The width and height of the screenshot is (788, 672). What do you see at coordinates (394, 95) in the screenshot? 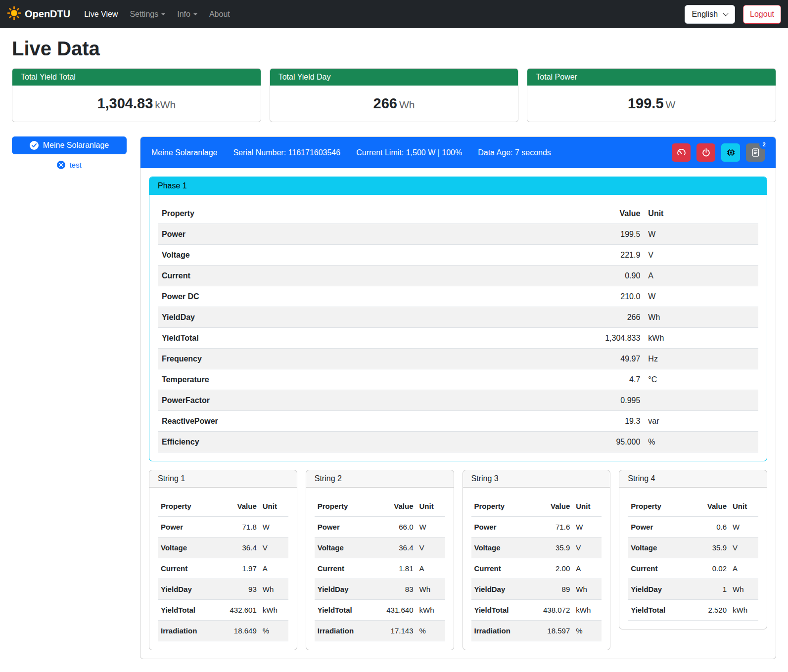
I see `summary-cards-row: Total Yield Total 1,304.83kWh Total Yiel…` at bounding box center [394, 95].